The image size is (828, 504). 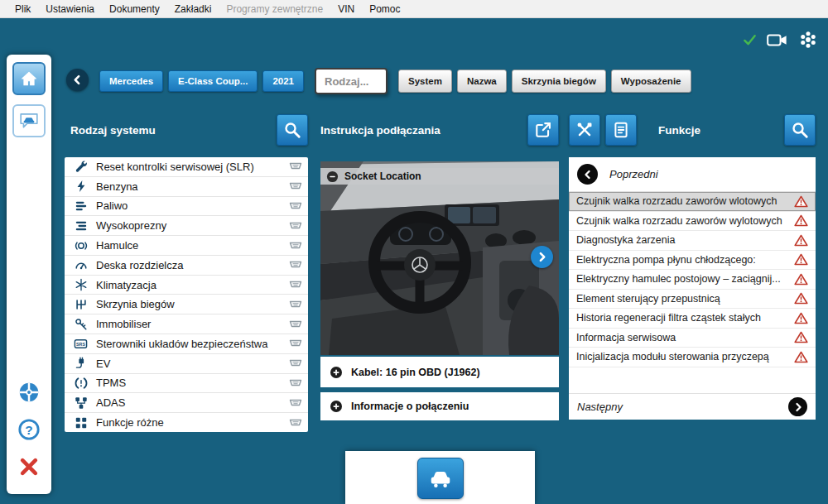 What do you see at coordinates (808, 40) in the screenshot?
I see `settings-gear-icon` at bounding box center [808, 40].